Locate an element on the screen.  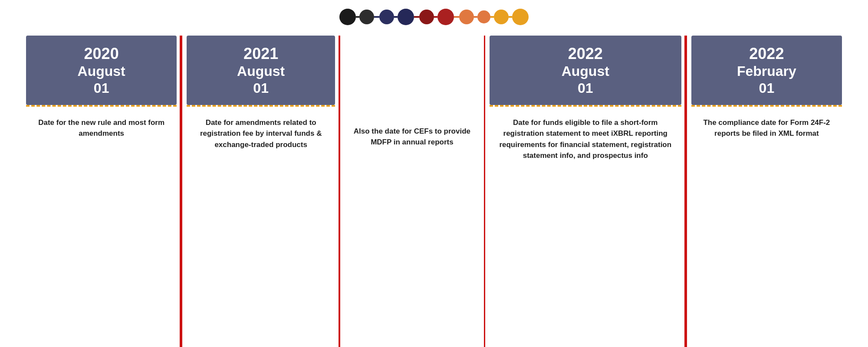
month-4: February is located at coordinates (766, 71).